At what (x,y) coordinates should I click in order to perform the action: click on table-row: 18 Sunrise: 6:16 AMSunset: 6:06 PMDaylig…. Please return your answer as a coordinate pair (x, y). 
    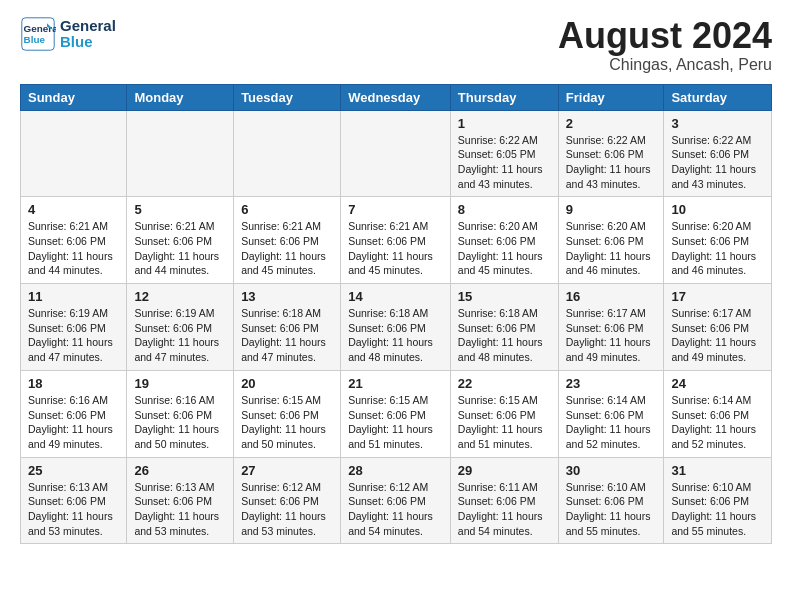
    Looking at the image, I should click on (74, 414).